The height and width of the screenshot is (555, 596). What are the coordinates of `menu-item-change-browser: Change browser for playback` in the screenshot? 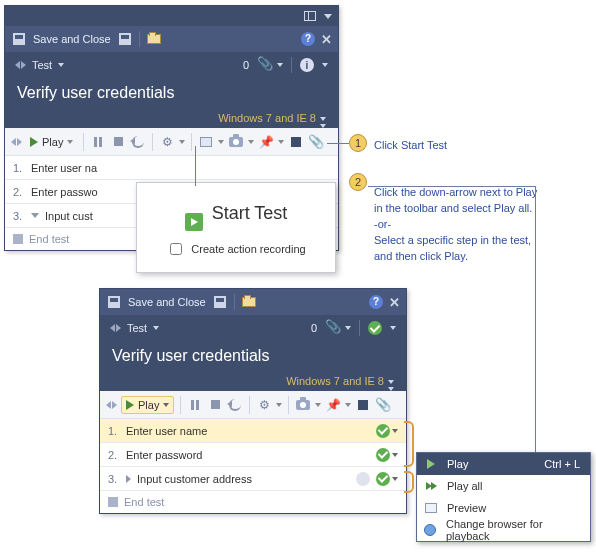 It's located at (504, 530).